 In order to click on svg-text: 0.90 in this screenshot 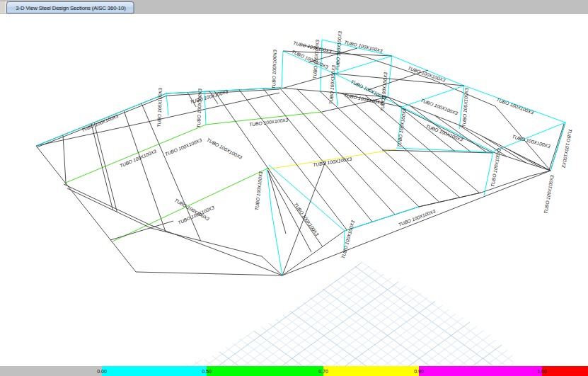, I will do `click(419, 371)`.